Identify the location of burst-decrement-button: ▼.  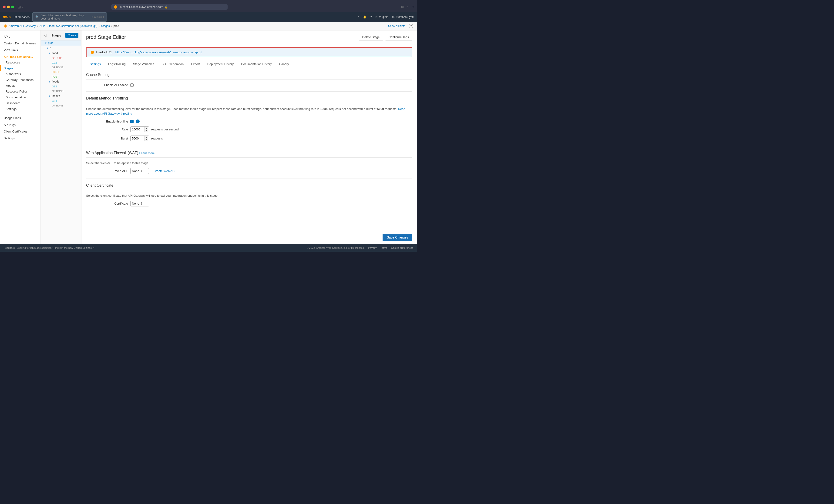
(147, 140).